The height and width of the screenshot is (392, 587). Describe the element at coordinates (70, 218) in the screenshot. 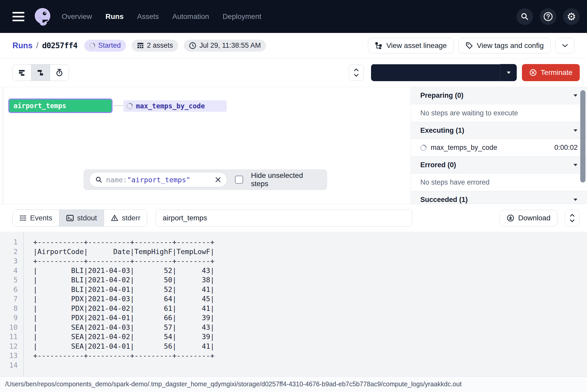

I see `terminal-icon` at that location.